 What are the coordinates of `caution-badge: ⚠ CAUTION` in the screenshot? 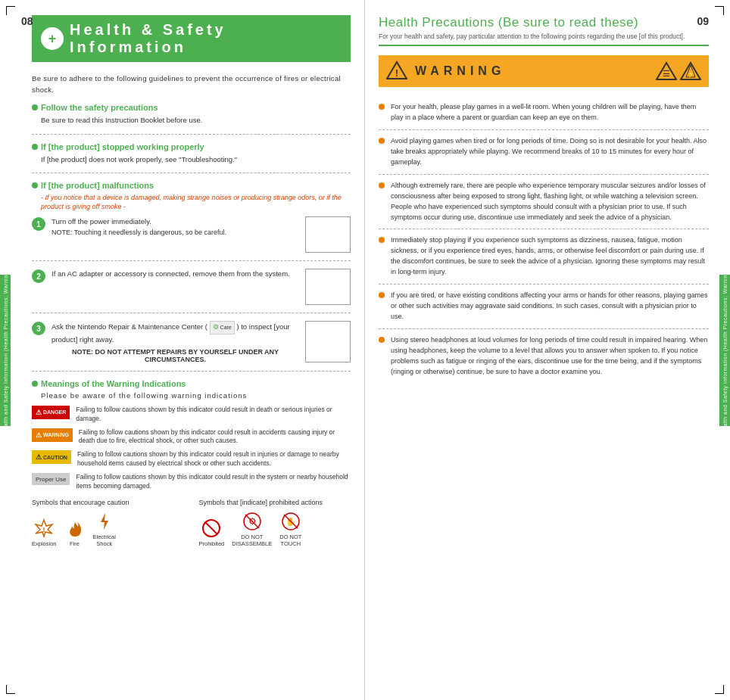 It's located at (51, 457).